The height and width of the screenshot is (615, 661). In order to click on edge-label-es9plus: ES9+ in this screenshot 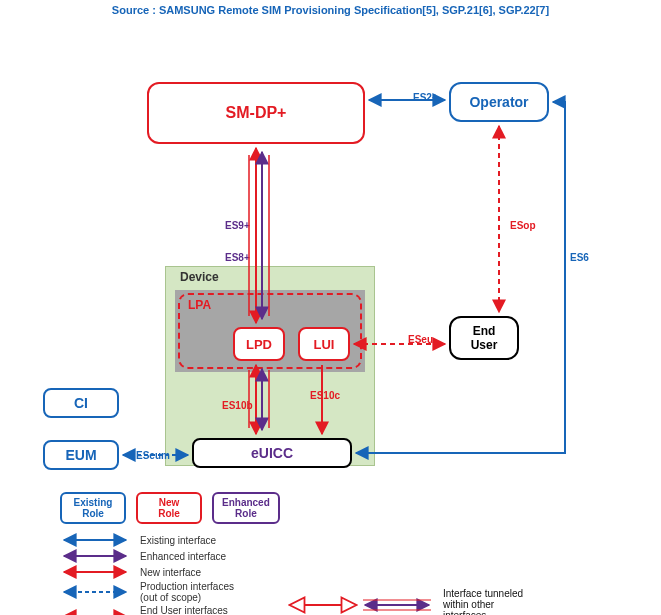, I will do `click(238, 226)`.